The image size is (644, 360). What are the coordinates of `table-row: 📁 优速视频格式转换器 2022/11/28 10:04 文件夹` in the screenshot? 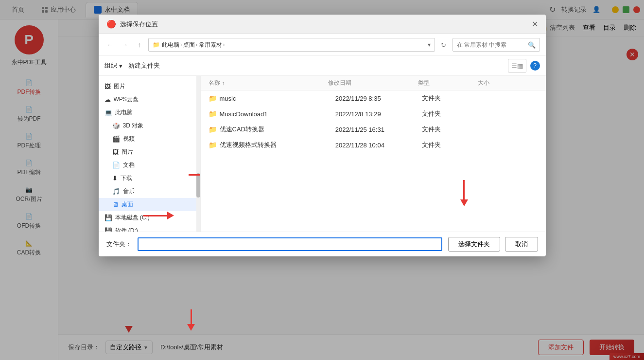 It's located at (373, 145).